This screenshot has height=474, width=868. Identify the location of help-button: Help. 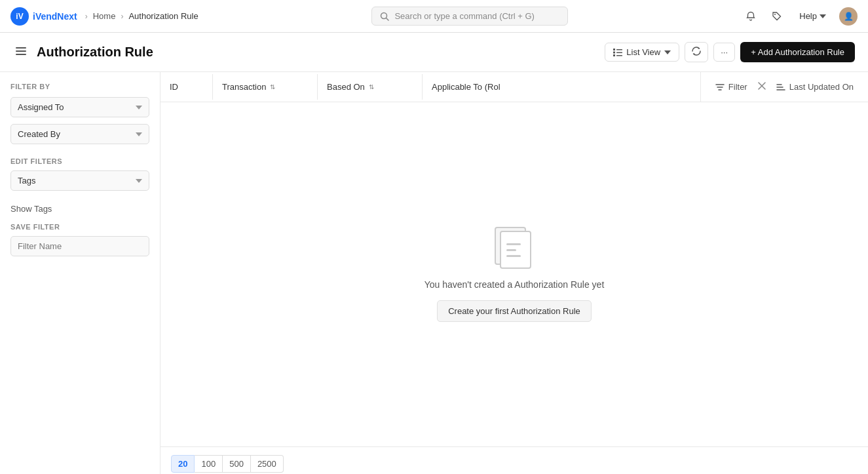
(812, 16).